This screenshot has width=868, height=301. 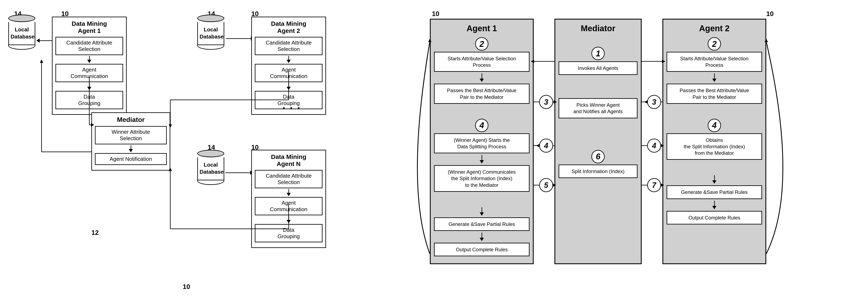 I want to click on v-arrow-r1, so click(x=482, y=78).